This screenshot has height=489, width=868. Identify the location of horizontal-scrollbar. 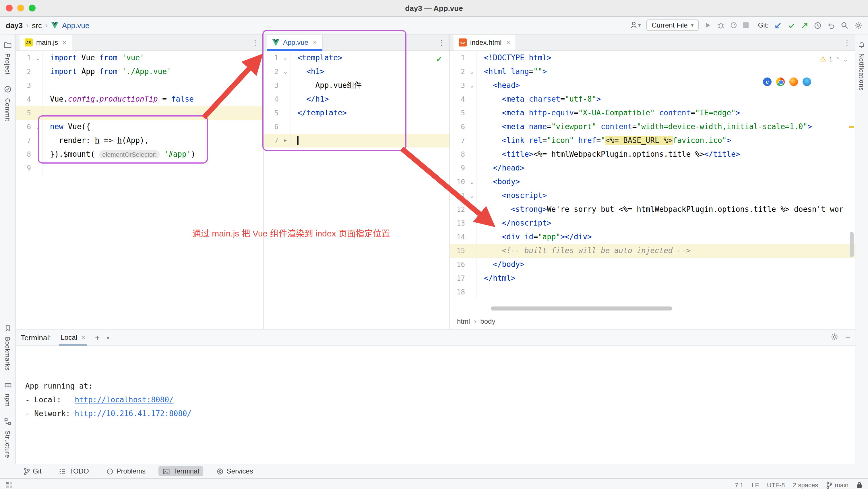
(582, 308).